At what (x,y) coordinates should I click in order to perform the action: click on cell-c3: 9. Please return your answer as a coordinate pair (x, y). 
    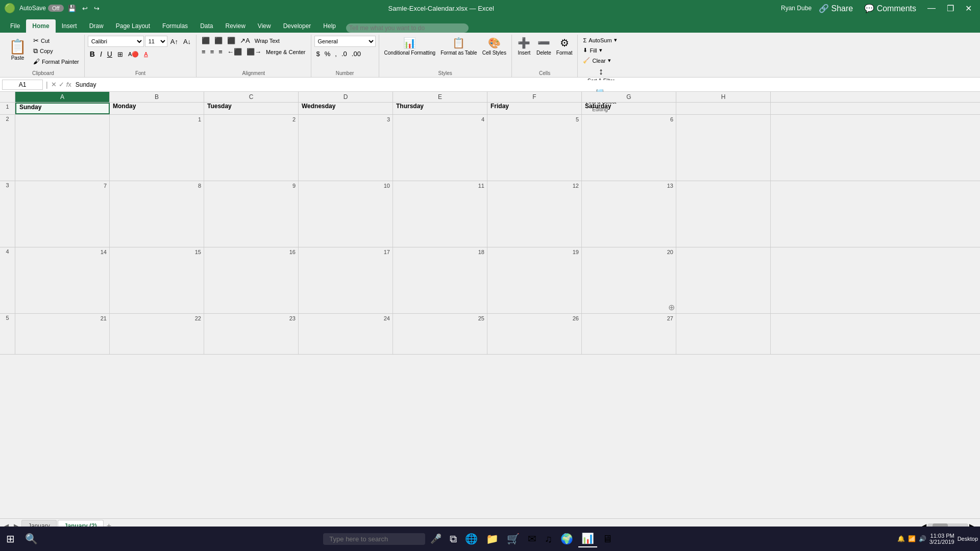
    Looking at the image, I should click on (251, 214).